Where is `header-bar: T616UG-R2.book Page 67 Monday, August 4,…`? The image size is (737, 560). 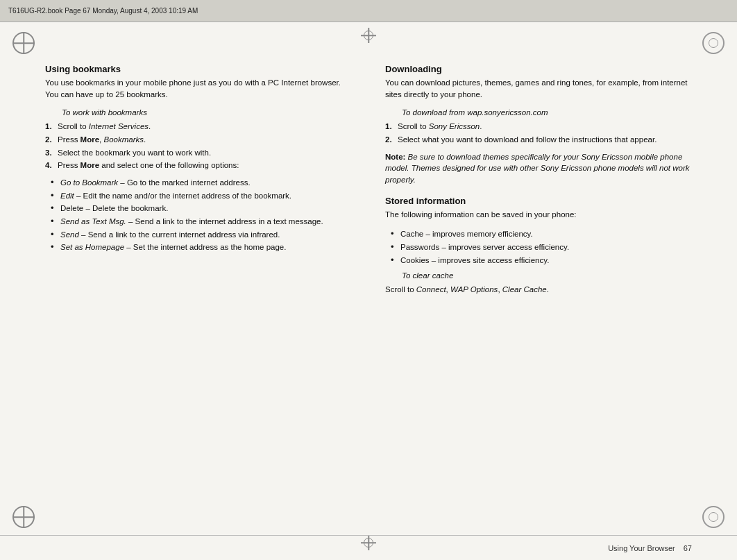
header-bar: T616UG-R2.book Page 67 Monday, August 4,… is located at coordinates (368, 11).